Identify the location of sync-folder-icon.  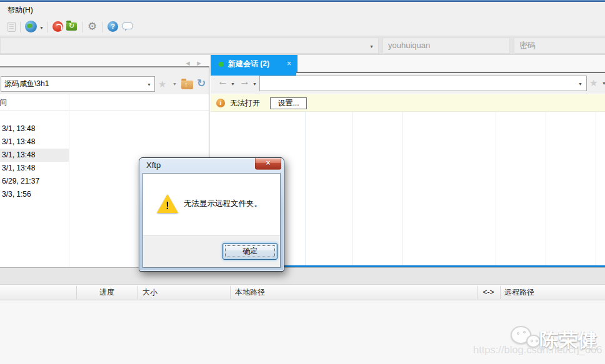
(71, 26).